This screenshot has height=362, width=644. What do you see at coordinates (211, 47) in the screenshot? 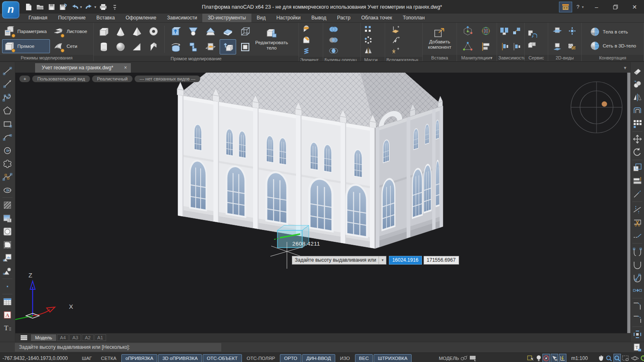
I see `section-button` at bounding box center [211, 47].